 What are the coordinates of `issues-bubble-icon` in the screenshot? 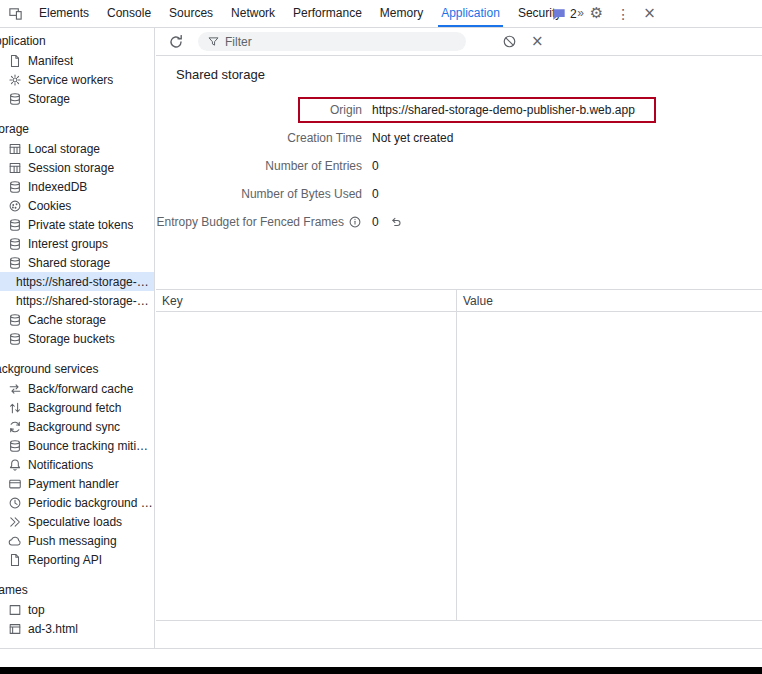 It's located at (559, 14).